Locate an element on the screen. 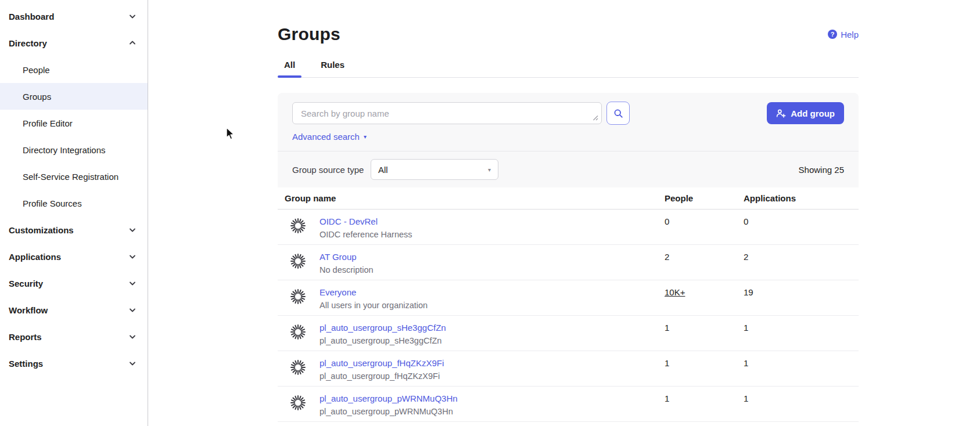  group-name-link: OIDC - DevRel is located at coordinates (366, 222).